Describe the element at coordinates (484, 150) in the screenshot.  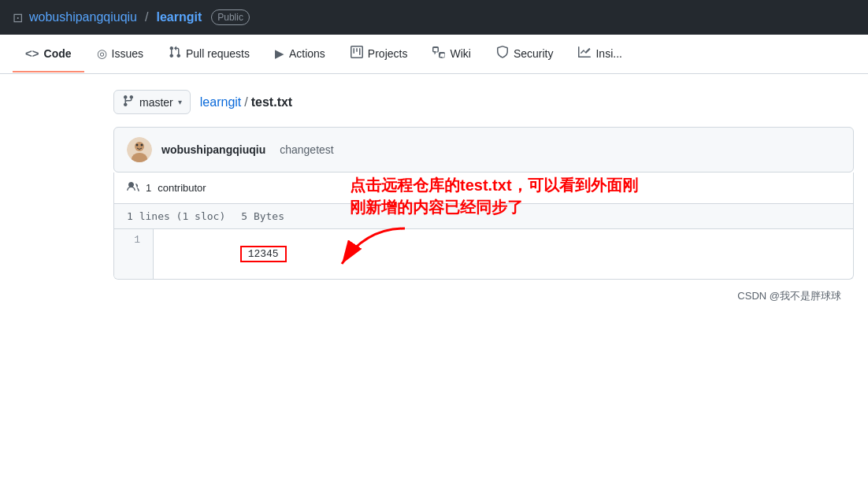
I see `commit-info-box: wobushipangqiuqiu changetest` at that location.